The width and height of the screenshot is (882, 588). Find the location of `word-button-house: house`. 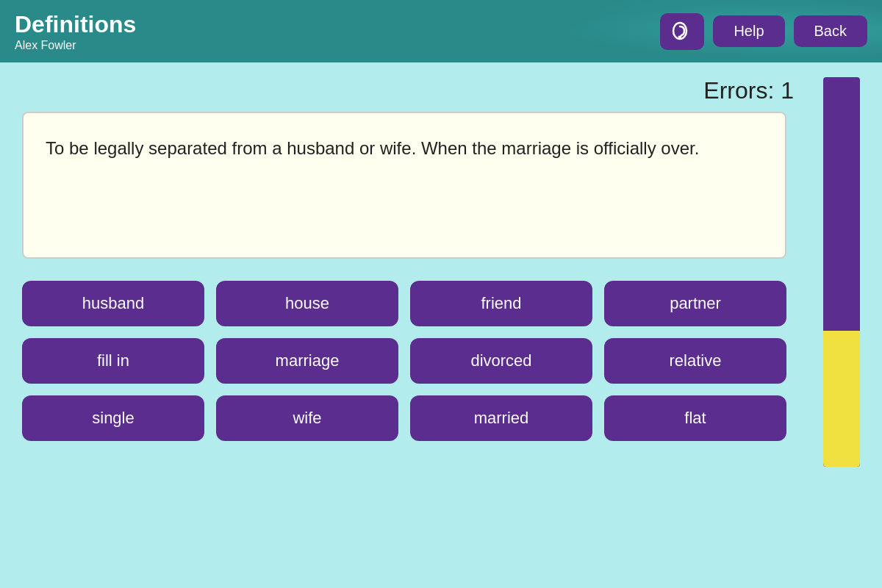

word-button-house: house is located at coordinates (307, 304).